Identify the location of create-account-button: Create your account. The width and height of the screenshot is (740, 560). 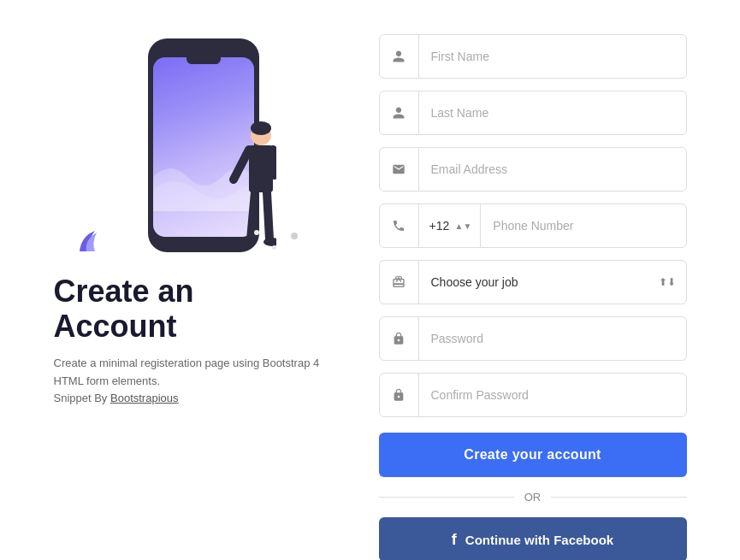
(533, 455).